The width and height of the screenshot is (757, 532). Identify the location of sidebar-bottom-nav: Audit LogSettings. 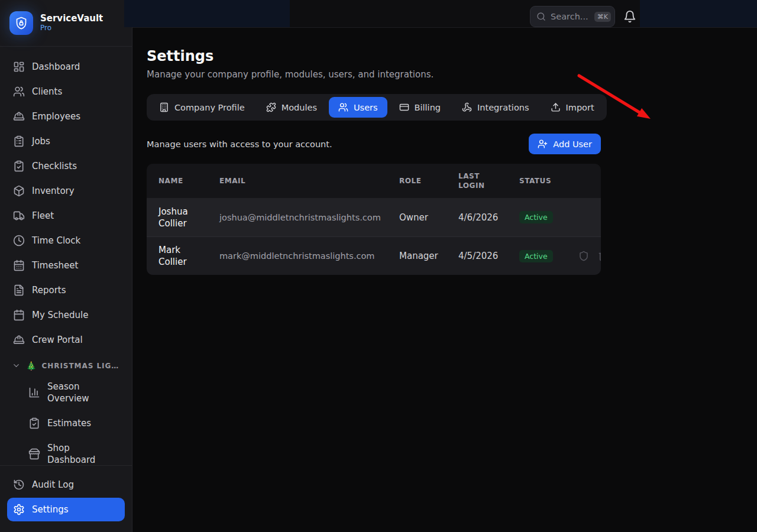
(66, 499).